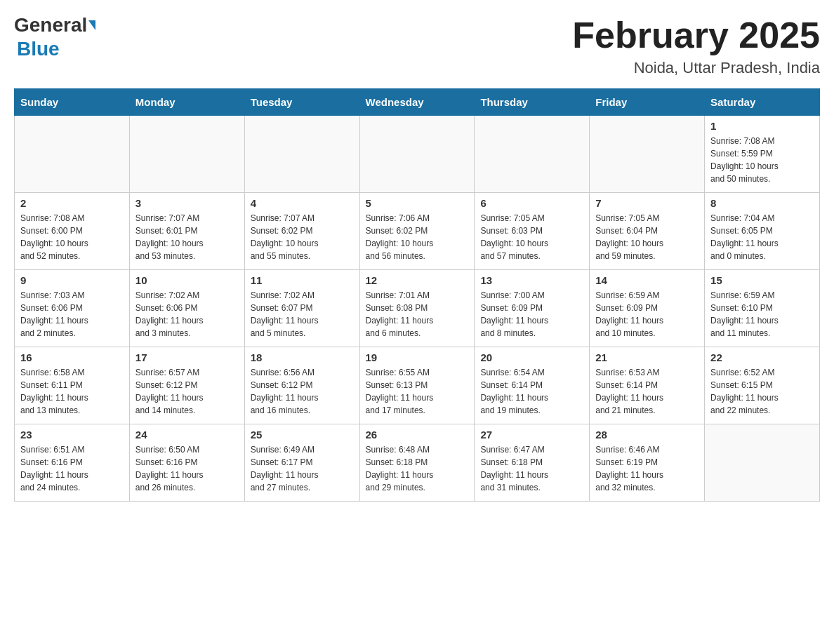  I want to click on title-block: February 2025 Noida, Uttar Pradesh, Indi…, so click(696, 46).